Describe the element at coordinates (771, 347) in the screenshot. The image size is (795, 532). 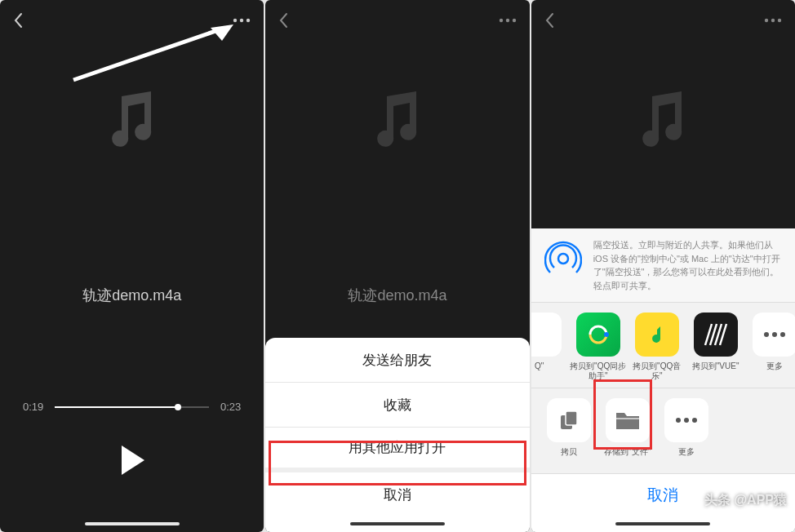
I see `app-more: 更多` at that location.